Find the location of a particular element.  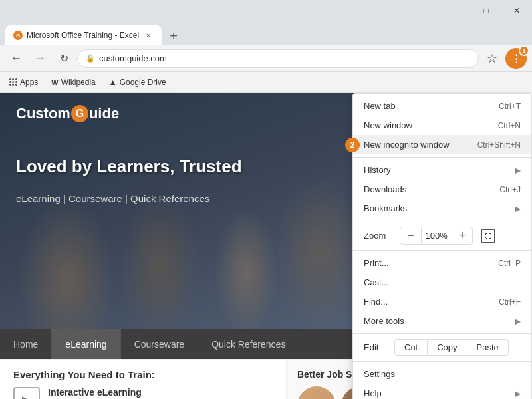

bookmark-star-icon: ☆ is located at coordinates (492, 59).